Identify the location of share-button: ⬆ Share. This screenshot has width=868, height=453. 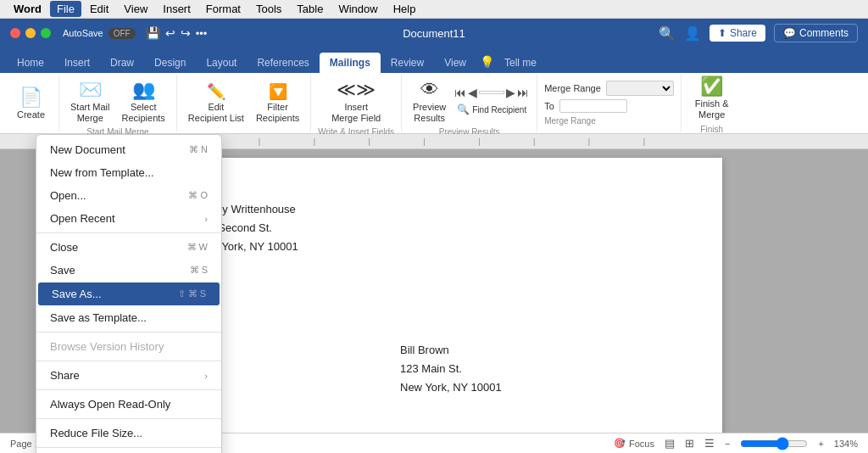
(737, 33).